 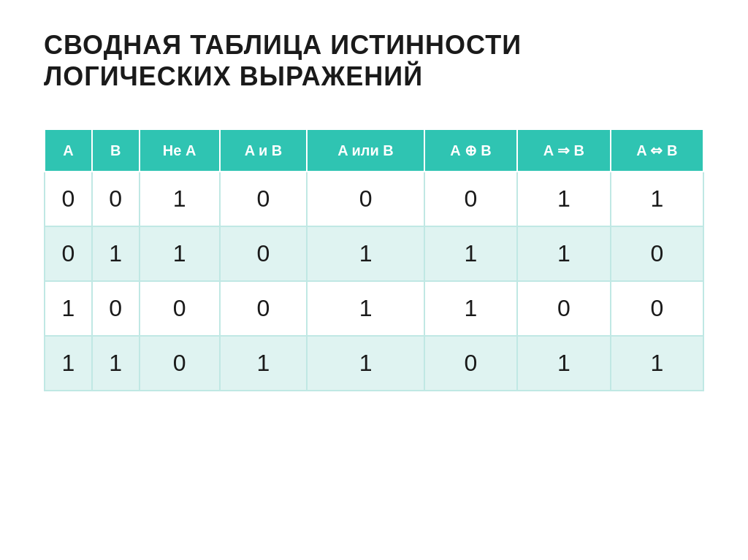 I want to click on cell-r0-c0: 0, so click(x=69, y=199).